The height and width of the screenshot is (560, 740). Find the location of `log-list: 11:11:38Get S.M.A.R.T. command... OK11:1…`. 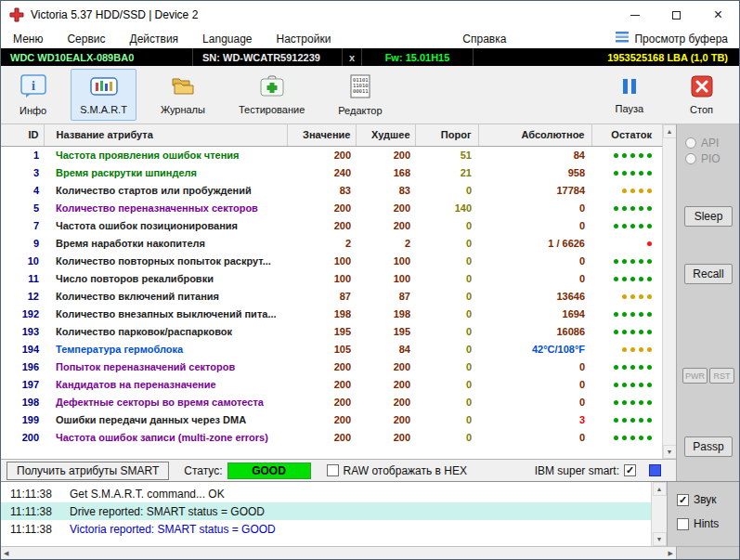

log-list: 11:11:38Get S.M.A.R.T. command... OK11:1… is located at coordinates (326, 514).